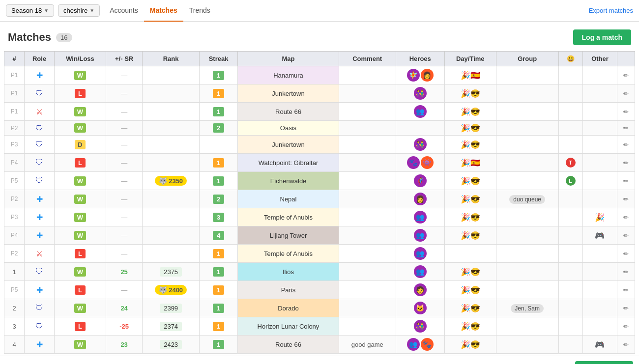 The width and height of the screenshot is (639, 364). What do you see at coordinates (64, 37) in the screenshot?
I see `match-count: 16` at bounding box center [64, 37].